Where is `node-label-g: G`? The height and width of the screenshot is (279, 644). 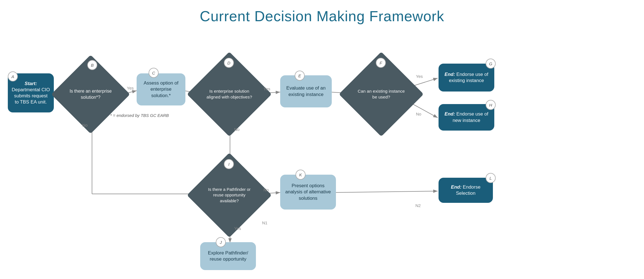 node-label-g: G is located at coordinates (491, 64).